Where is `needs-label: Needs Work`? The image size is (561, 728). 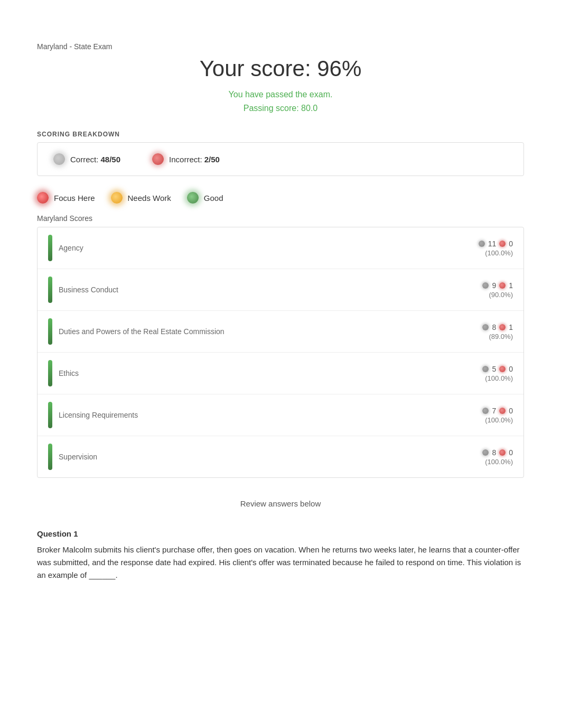 needs-label: Needs Work is located at coordinates (149, 198).